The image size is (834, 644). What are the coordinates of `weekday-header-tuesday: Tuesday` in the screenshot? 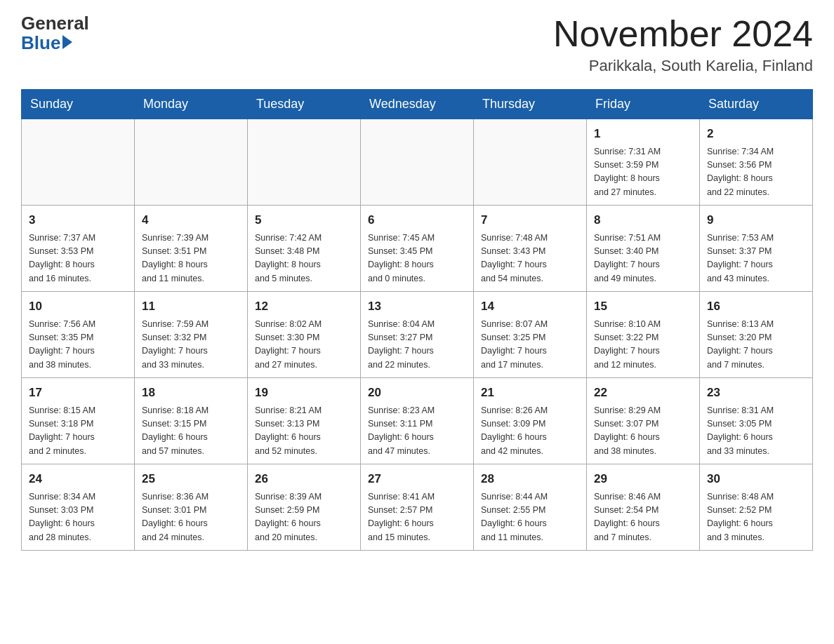 It's located at (305, 105).